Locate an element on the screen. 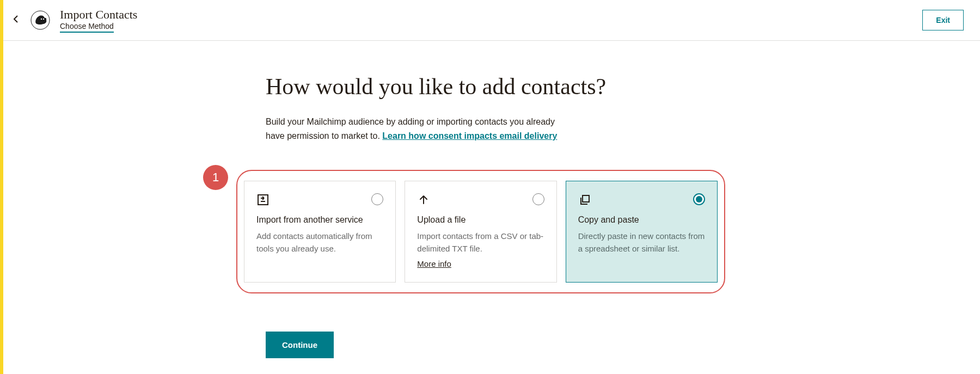  consent-link: Learn how consent impacts email delivery is located at coordinates (469, 136).